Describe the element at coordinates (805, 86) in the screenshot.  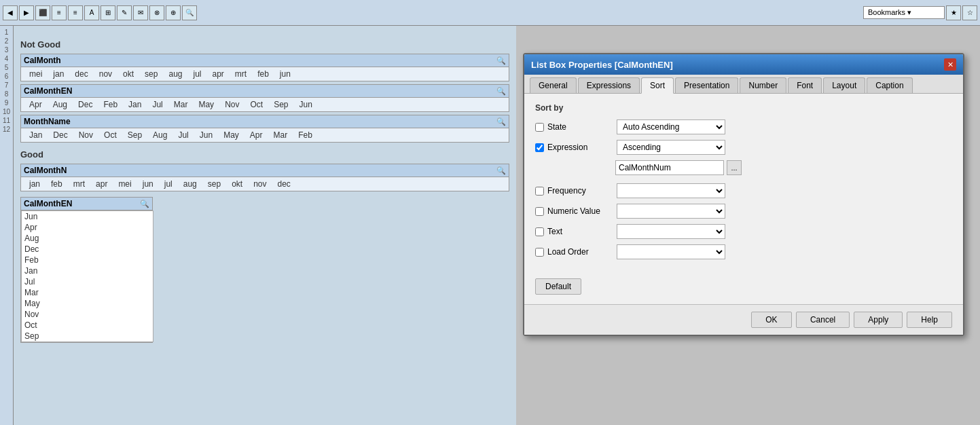
I see `tab-font: Font` at that location.